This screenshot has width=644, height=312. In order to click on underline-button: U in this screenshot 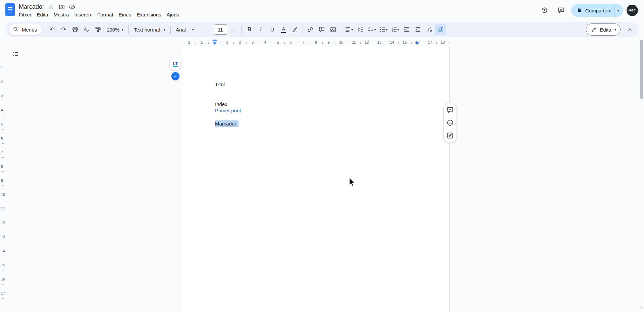, I will do `click(272, 30)`.